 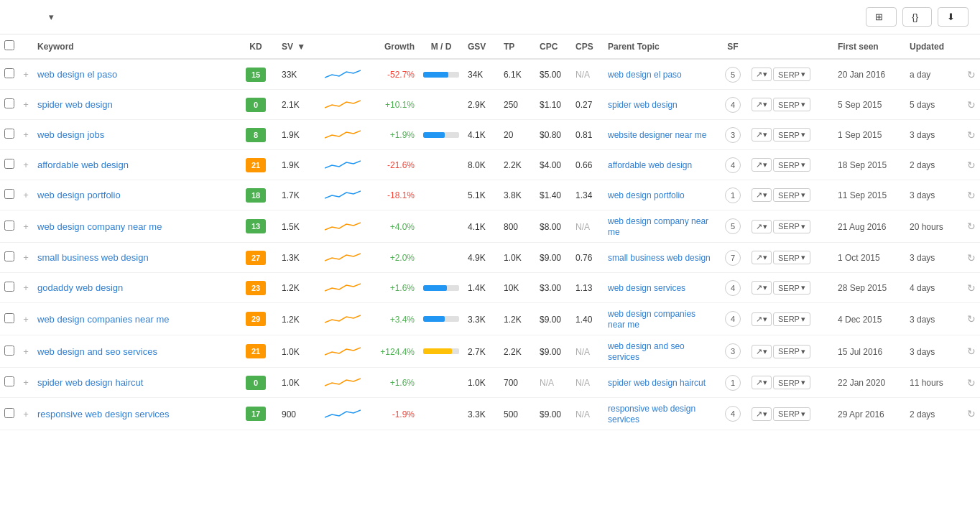 What do you see at coordinates (78, 75) in the screenshot?
I see `keyword-link: web design el paso` at bounding box center [78, 75].